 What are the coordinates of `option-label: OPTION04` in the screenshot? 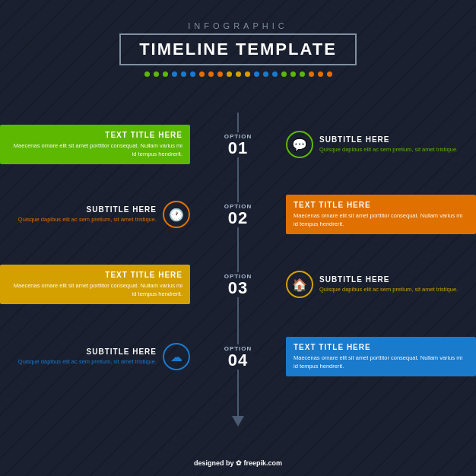 It's located at (239, 357).